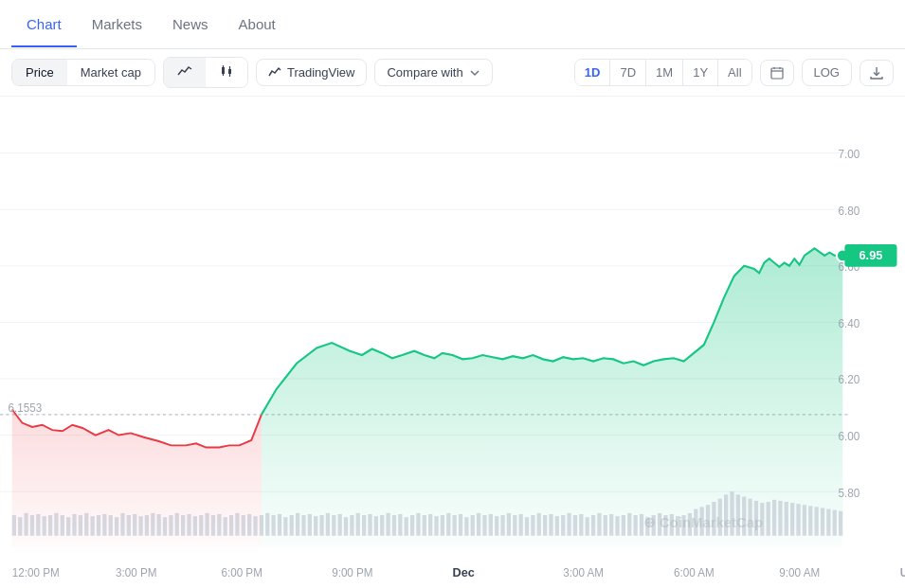  I want to click on line-chart-button, so click(185, 72).